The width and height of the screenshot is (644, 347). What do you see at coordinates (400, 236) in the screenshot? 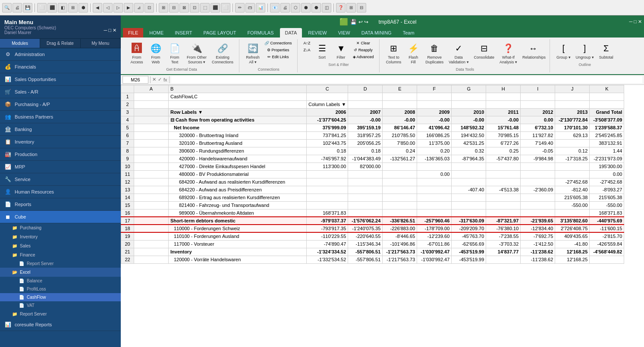
I see `cell-e19: -8'446.65` at bounding box center [400, 236].